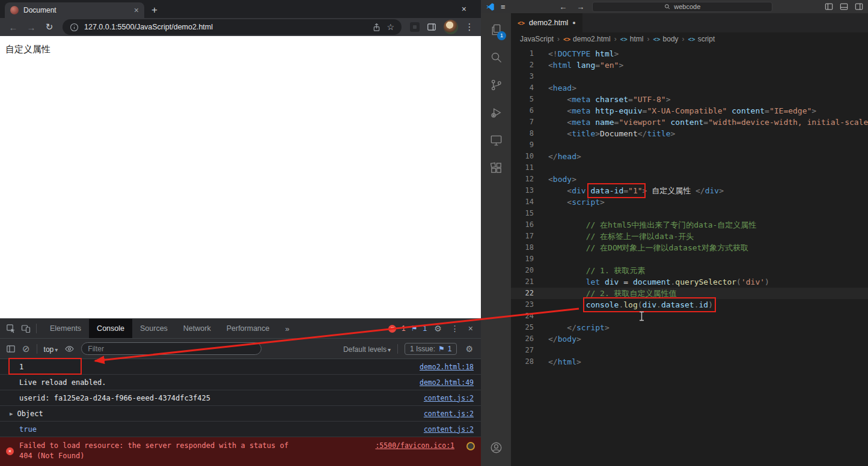 The width and height of the screenshot is (868, 466). I want to click on code-line-25: 25 </script>, so click(689, 328).